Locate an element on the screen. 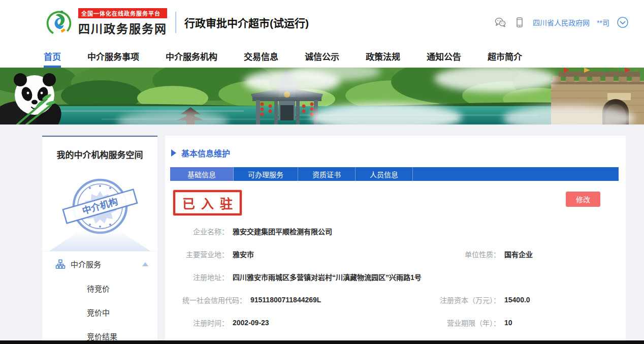  nav-item-about: 超市简介 is located at coordinates (505, 56).